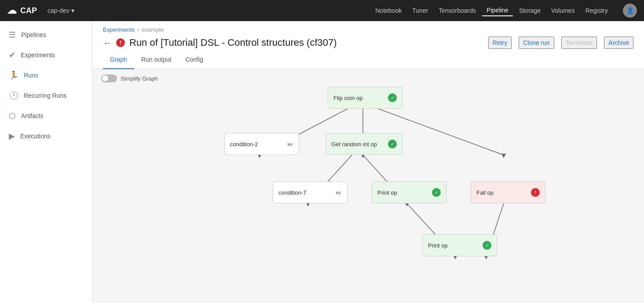 Image resolution: width=644 pixels, height=303 pixels. Describe the element at coordinates (392, 144) in the screenshot. I see `get-random-status-icon: ✓` at that location.